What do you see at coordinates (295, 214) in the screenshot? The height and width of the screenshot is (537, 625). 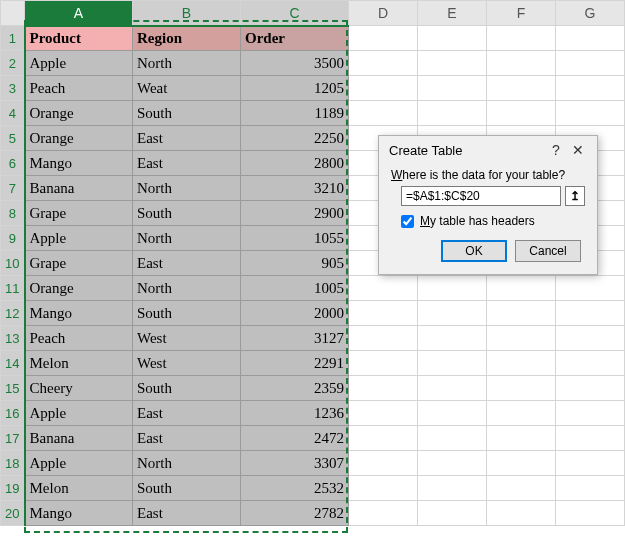 I see `data-cell: 2900` at bounding box center [295, 214].